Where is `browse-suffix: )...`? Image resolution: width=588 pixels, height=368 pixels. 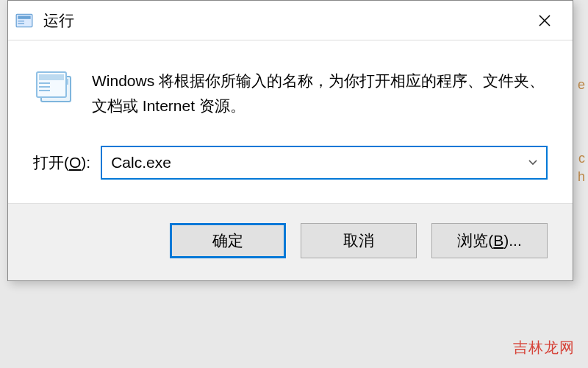
browse-suffix: )... is located at coordinates (513, 240).